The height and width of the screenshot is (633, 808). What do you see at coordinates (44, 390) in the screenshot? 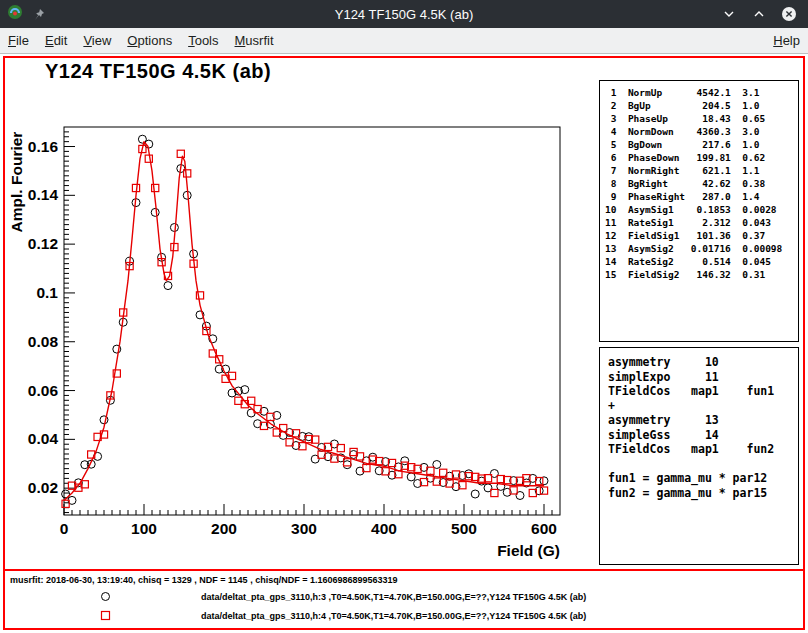
I see `svg-text: 0.06` at bounding box center [44, 390].